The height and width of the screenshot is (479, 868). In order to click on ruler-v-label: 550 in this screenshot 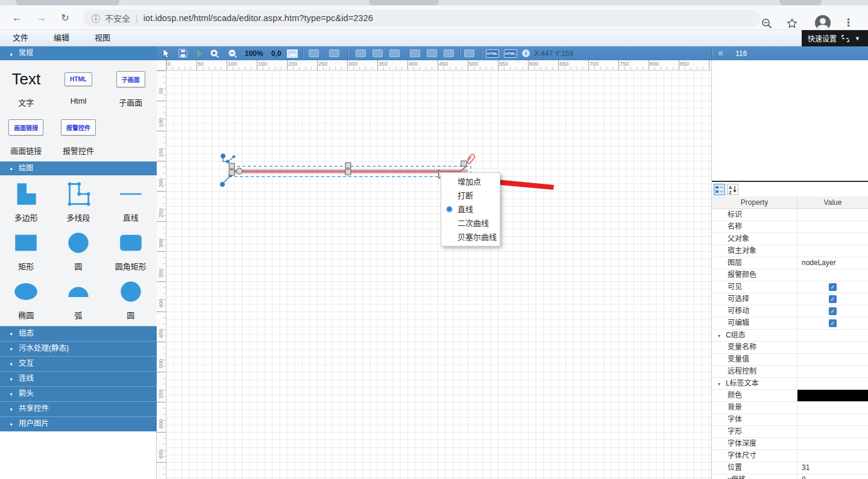, I will do `click(161, 394)`.